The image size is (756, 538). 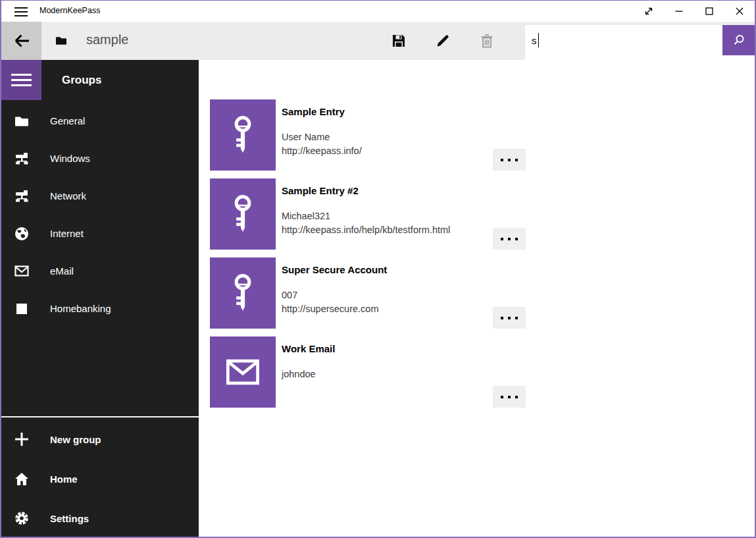 I want to click on entry-username: Michael321, so click(x=384, y=216).